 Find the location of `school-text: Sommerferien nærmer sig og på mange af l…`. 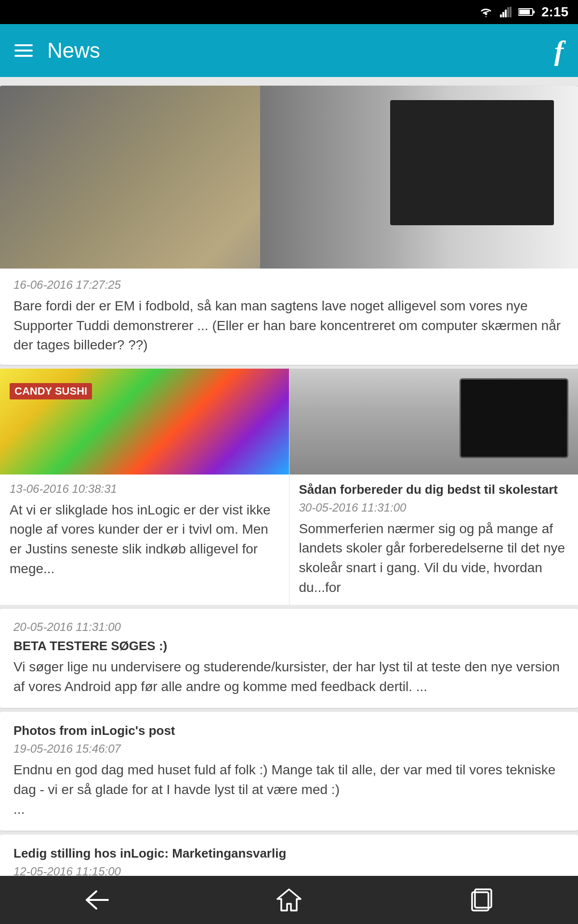

school-text: Sommerferien nærmer sig og på mange af l… is located at coordinates (434, 558).